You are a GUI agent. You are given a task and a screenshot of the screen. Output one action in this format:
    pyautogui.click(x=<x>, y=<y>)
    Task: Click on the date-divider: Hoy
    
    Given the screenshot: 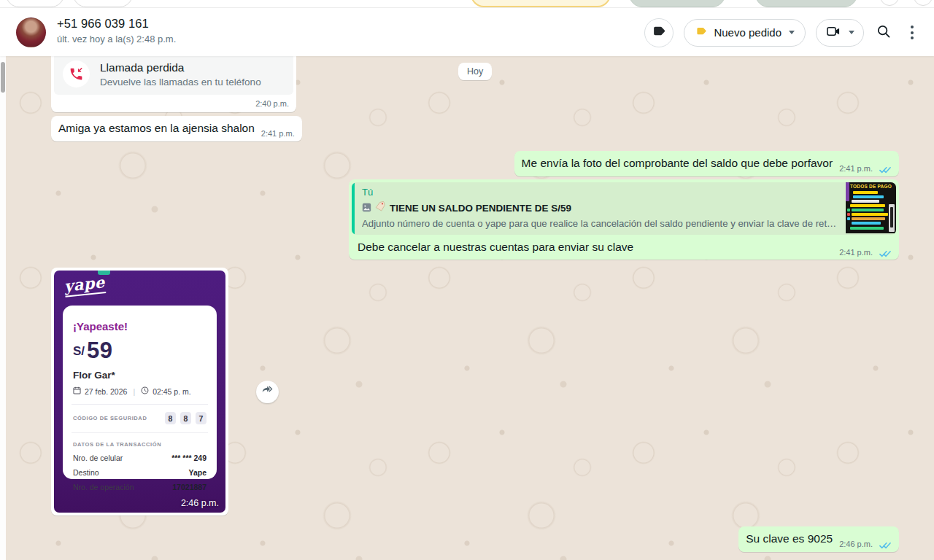 What is the action you would take?
    pyautogui.click(x=475, y=71)
    